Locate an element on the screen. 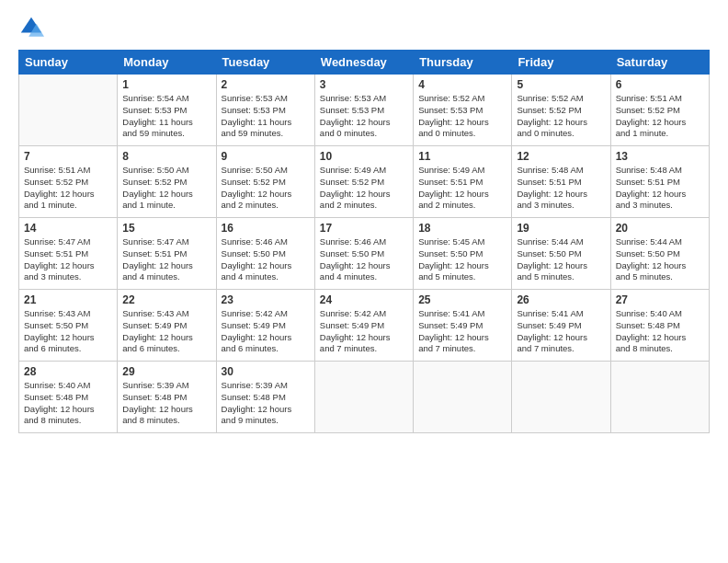 This screenshot has height=563, width=728. calendar-cell: 18Sunrise: 5:45 AM Sunset: 5:50 PM Dayli… is located at coordinates (463, 254).